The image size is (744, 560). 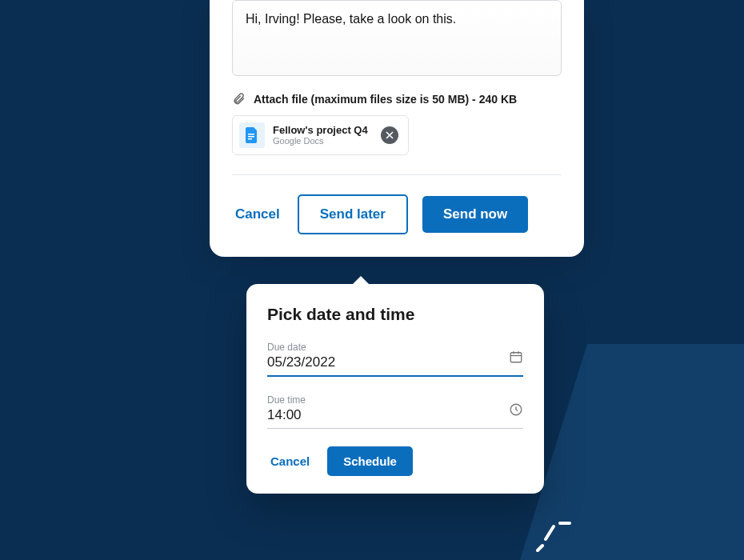 I want to click on due-time-value: 14:00, so click(x=286, y=415).